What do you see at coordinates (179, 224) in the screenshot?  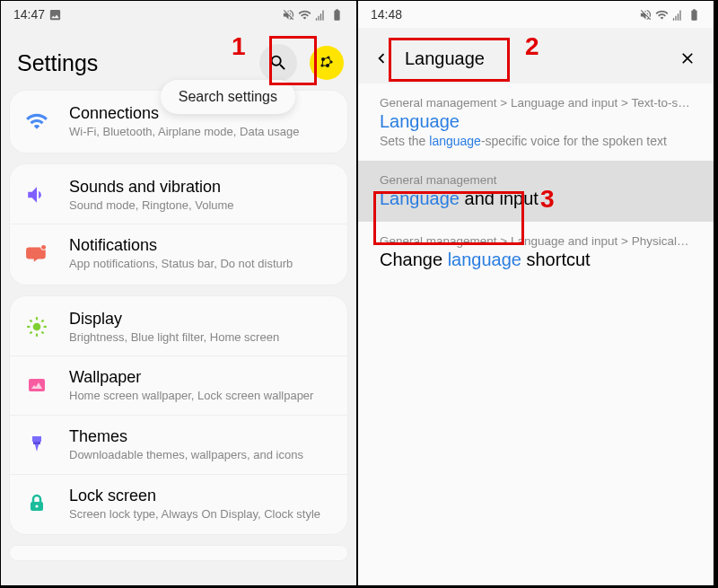 I see `card-sounds-notif: Sounds and vibration Sound mode, Rington…` at bounding box center [179, 224].